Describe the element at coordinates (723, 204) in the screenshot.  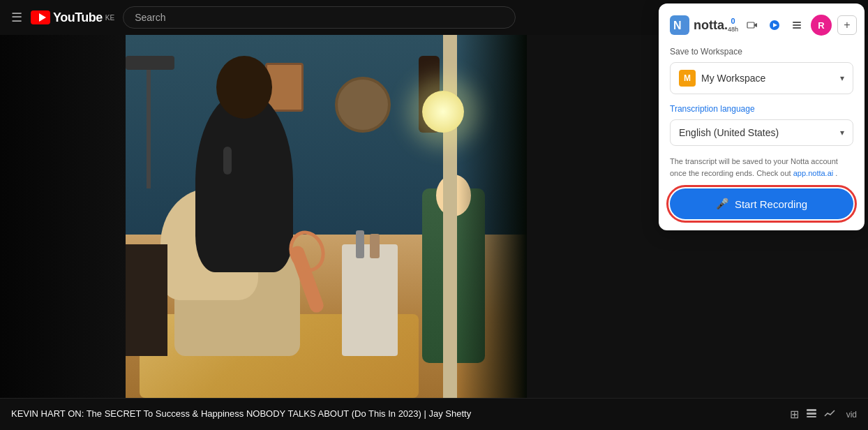
I see `mic-icon: 🎤` at that location.